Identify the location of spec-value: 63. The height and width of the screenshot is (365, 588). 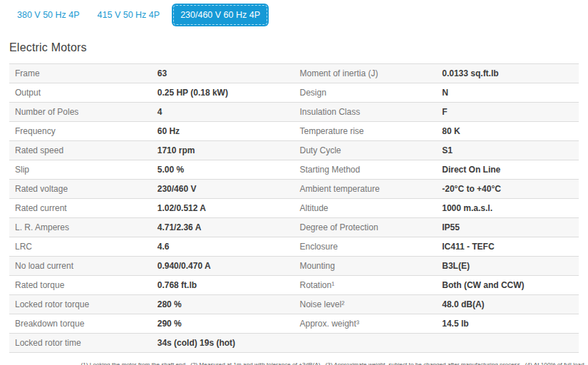
(223, 74).